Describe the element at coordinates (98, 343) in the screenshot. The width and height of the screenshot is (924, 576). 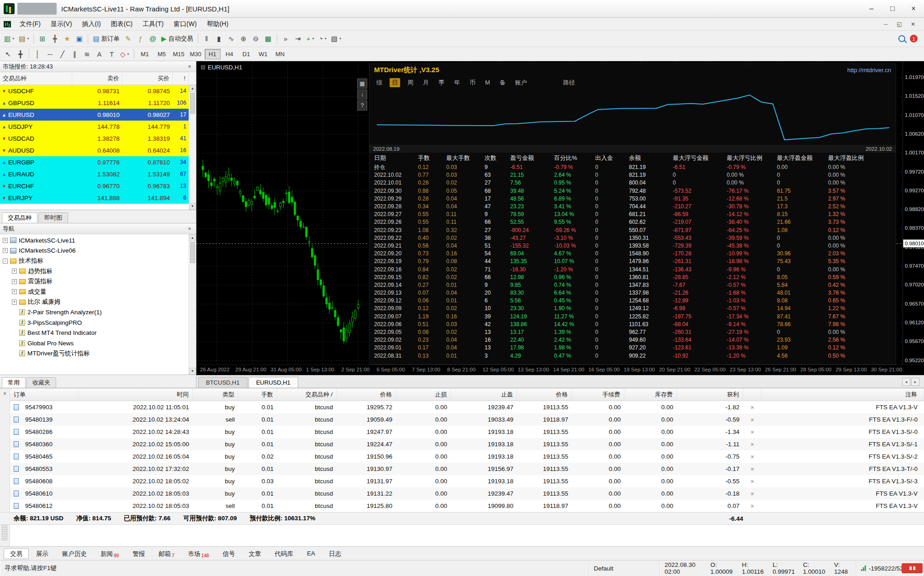
I see `navigator-item: fGlobal Pro News` at that location.